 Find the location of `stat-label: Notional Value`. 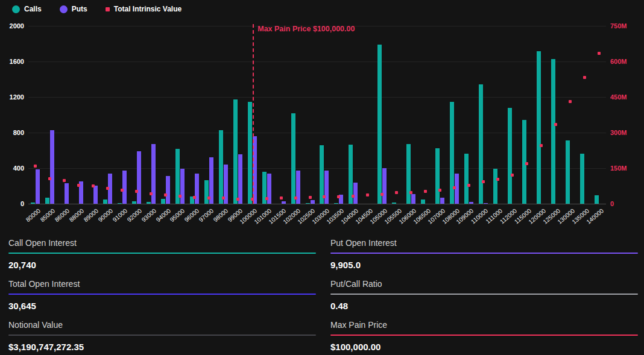

stat-label: Notional Value is located at coordinates (162, 325).